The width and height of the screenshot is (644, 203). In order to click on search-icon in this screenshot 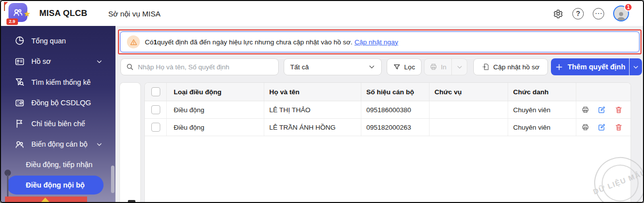, I will do `click(130, 67)`.